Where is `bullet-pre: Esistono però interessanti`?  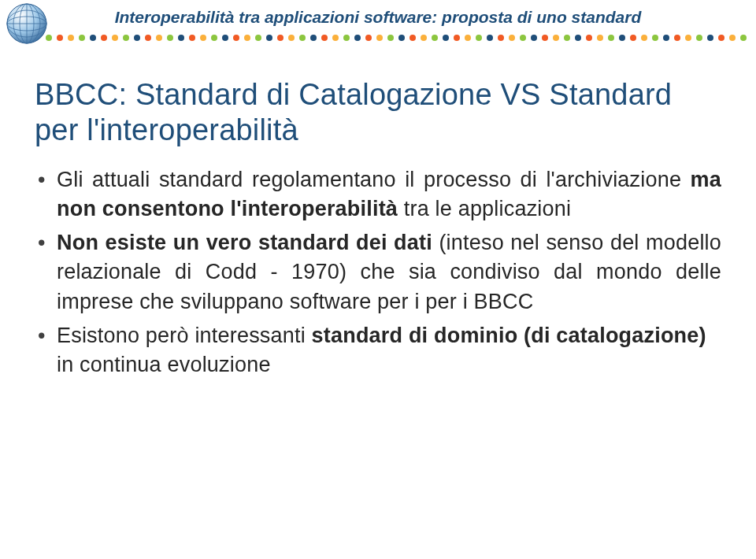
bullet-pre: Esistono però interessanti is located at coordinates (184, 335).